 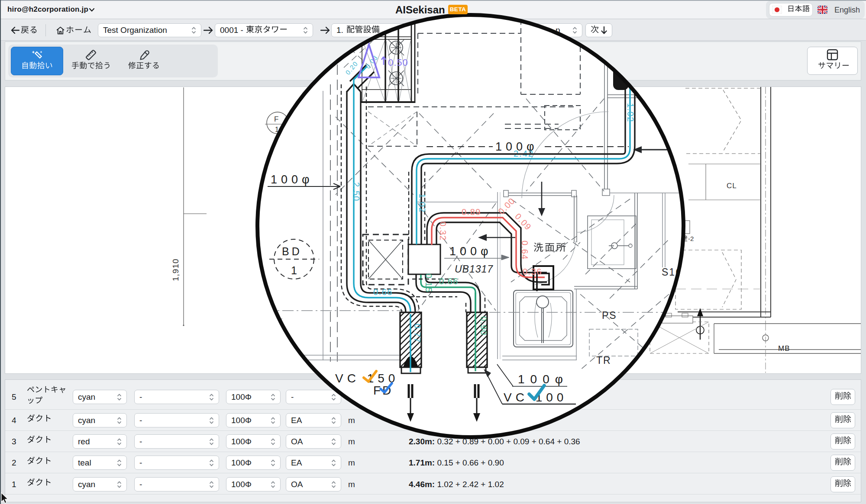 I want to click on svg-text: 0.64, so click(x=525, y=250).